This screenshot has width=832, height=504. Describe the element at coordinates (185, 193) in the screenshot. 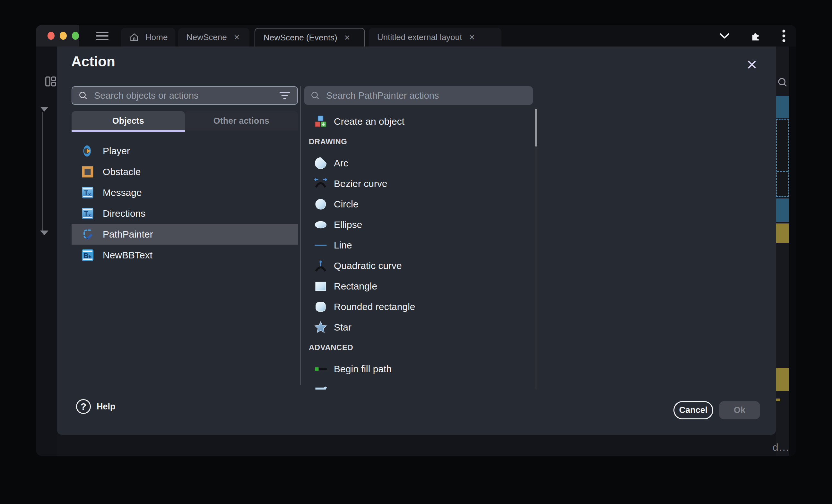

I see `object-item-message: T x Message` at that location.